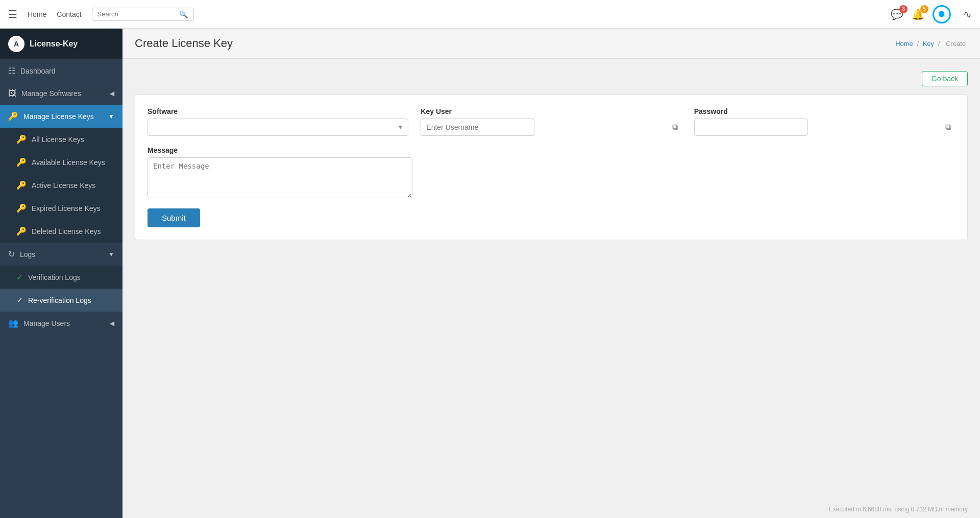 The width and height of the screenshot is (980, 518). I want to click on nav-contact-link: Contact, so click(69, 14).